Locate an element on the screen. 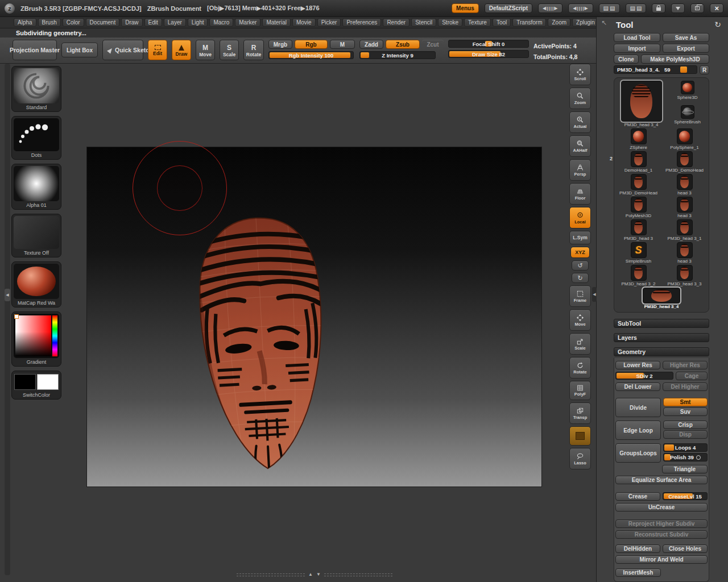 The width and height of the screenshot is (728, 582). light-box-button: Light Box is located at coordinates (80, 50).